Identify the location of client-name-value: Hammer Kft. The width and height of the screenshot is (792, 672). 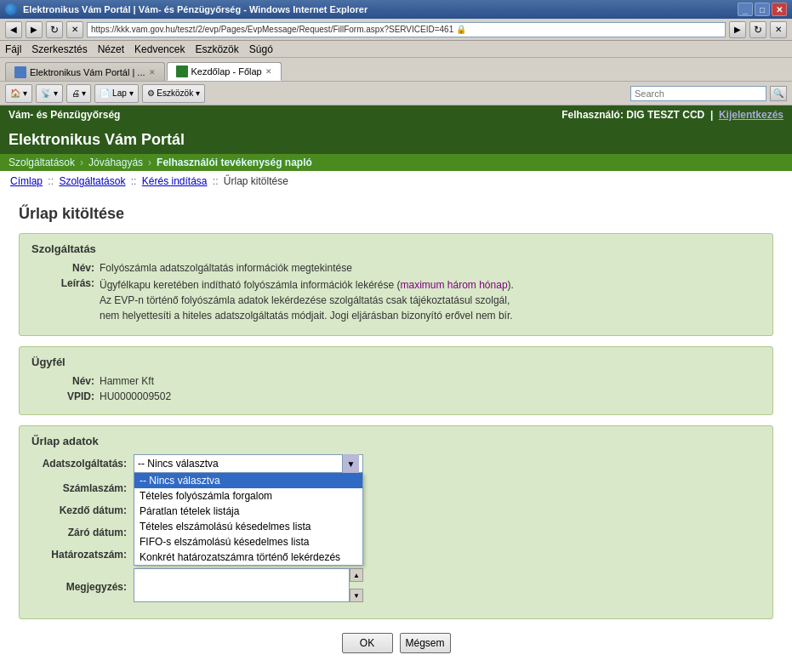
(127, 381).